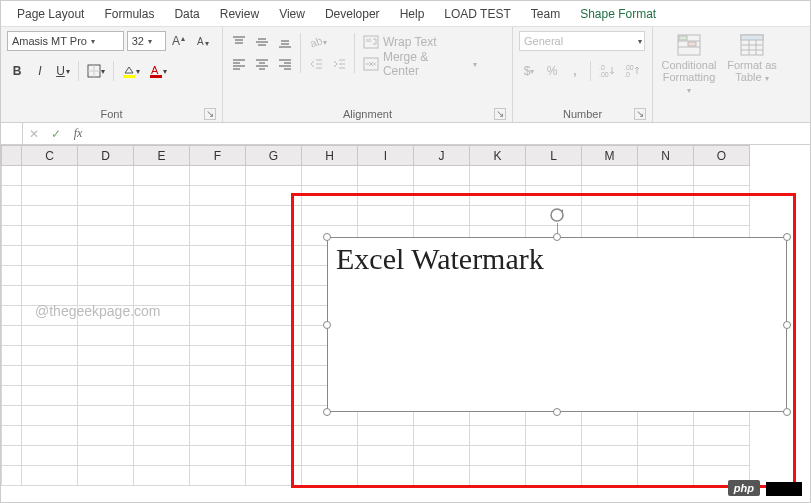 The height and width of the screenshot is (503, 811). What do you see at coordinates (186, 14) in the screenshot?
I see `tab-data: Data` at bounding box center [186, 14].